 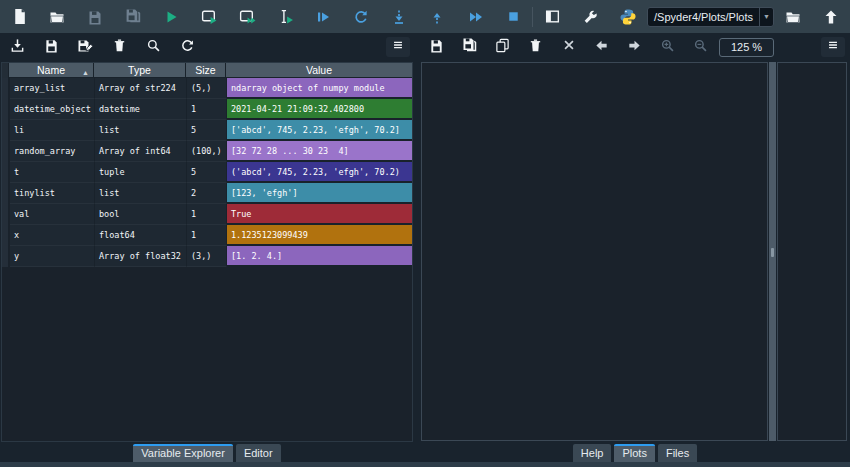 I want to click on tab-files: Files, so click(x=678, y=453).